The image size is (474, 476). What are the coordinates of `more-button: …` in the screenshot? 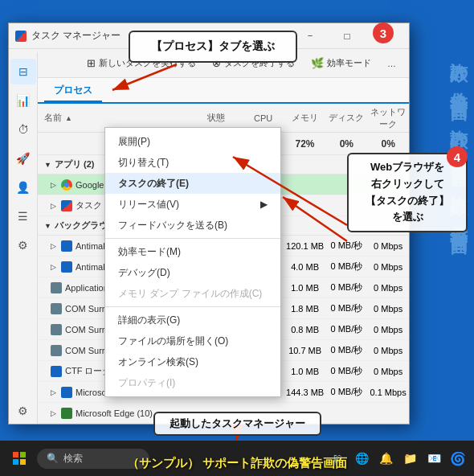 It's located at (392, 64).